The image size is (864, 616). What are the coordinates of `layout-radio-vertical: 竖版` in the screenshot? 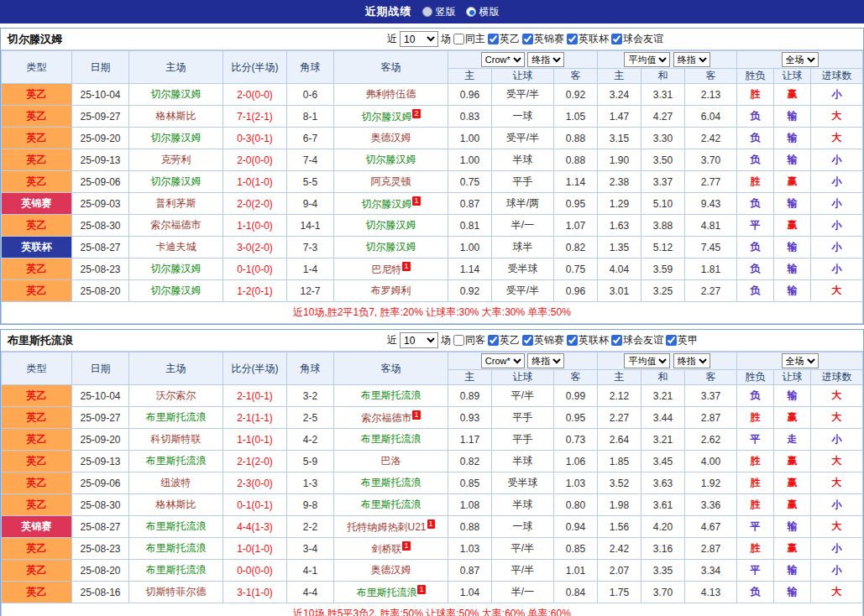 It's located at (439, 12).